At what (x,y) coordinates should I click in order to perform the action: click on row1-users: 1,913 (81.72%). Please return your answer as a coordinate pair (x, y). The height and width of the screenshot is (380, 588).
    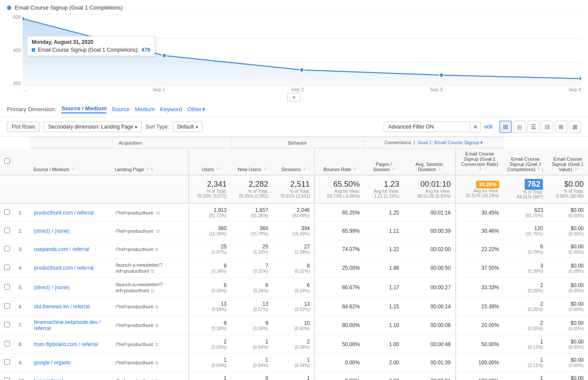
    Looking at the image, I should click on (210, 213).